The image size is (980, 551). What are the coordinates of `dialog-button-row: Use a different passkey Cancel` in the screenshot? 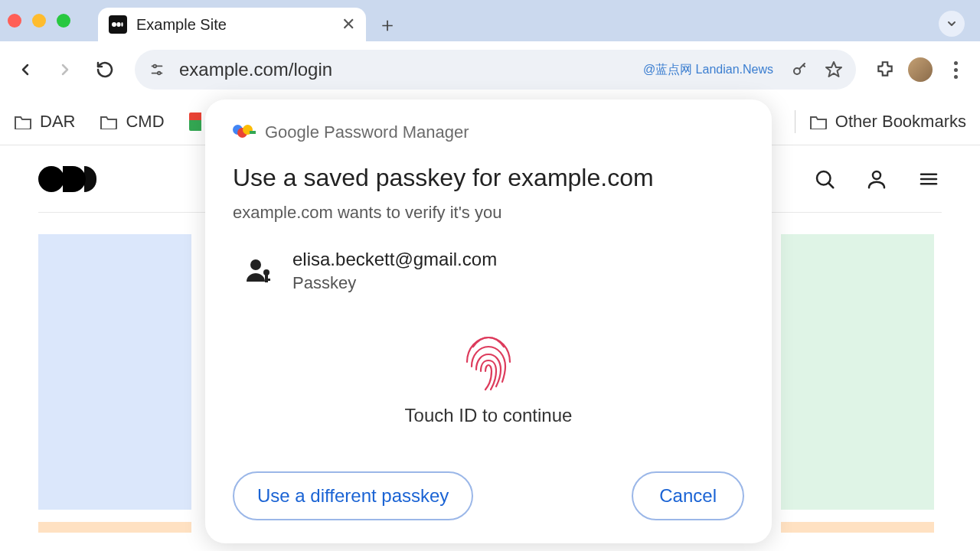 It's located at (488, 492).